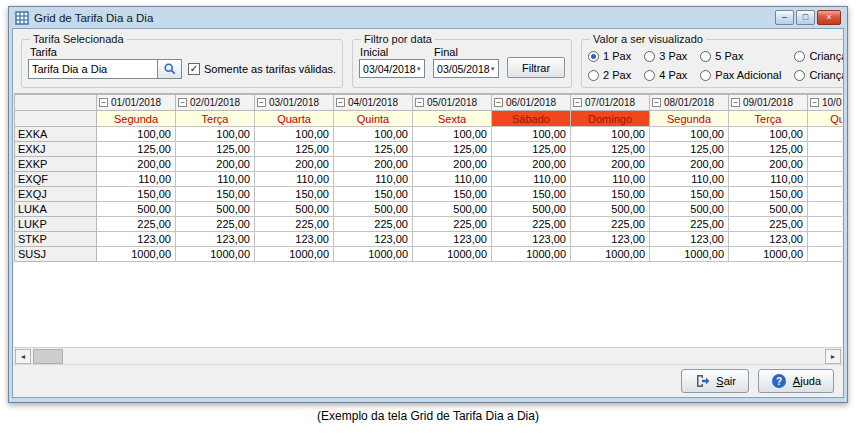 The height and width of the screenshot is (440, 856). What do you see at coordinates (532, 103) in the screenshot?
I see `date-column-header: −06/01/2018` at bounding box center [532, 103].